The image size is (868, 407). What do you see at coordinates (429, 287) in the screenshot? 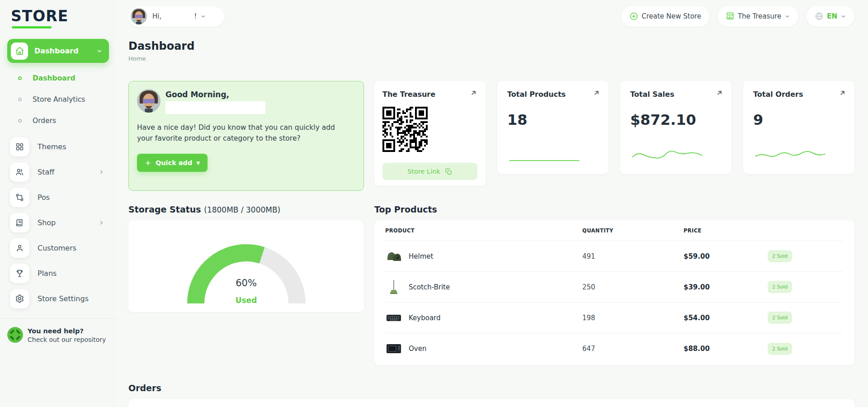
I see `product-name: Scotch-Brite` at bounding box center [429, 287].